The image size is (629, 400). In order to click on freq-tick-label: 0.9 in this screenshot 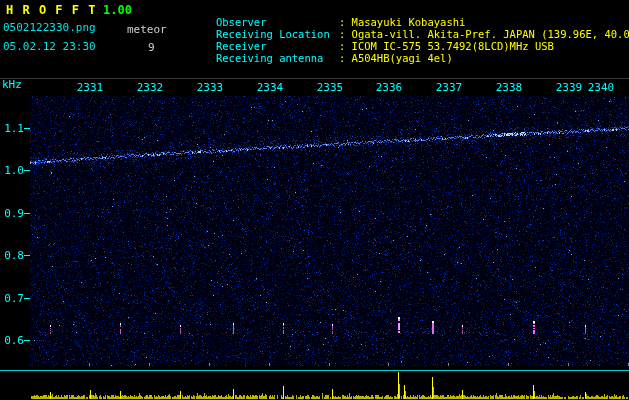, I will do `click(12, 214)`.